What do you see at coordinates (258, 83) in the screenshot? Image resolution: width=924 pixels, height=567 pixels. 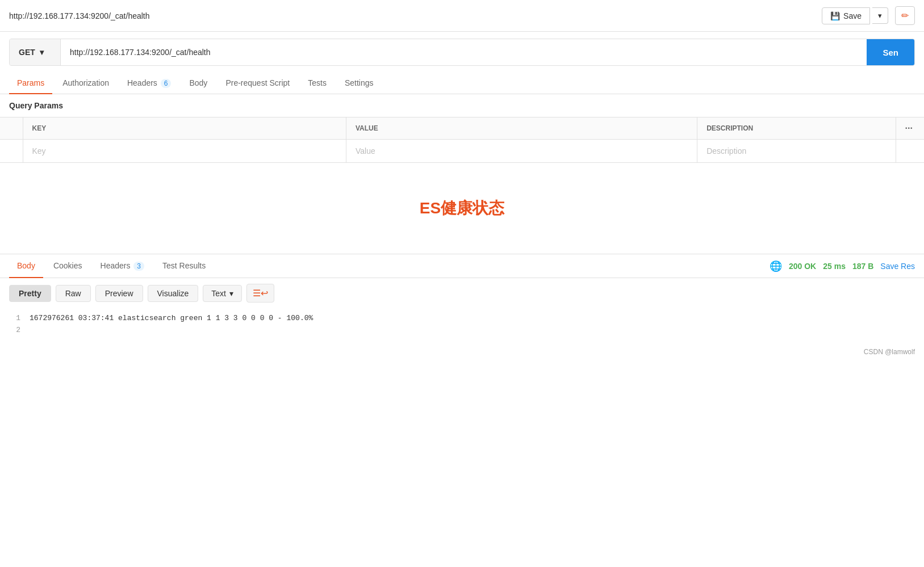 I see `tab-pre-request: Pre-request Script` at bounding box center [258, 83].